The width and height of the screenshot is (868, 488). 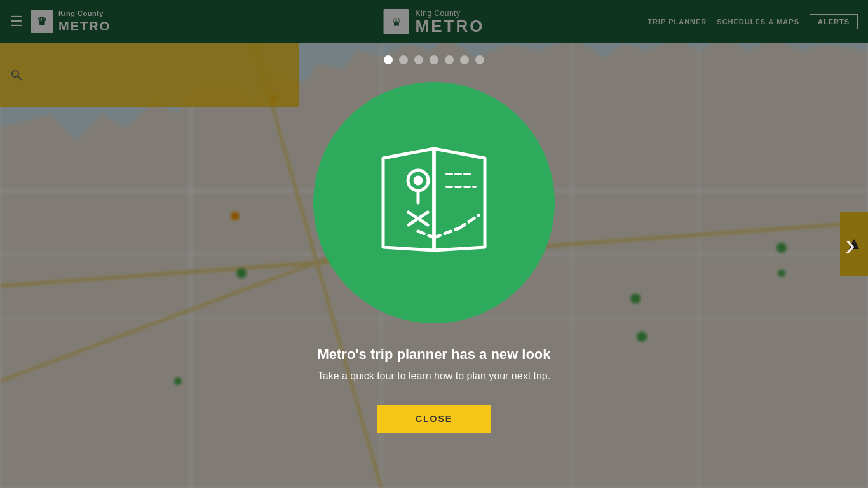 I want to click on modal-subtitle: Take a quick tour to learn how to plan y…, so click(x=434, y=376).